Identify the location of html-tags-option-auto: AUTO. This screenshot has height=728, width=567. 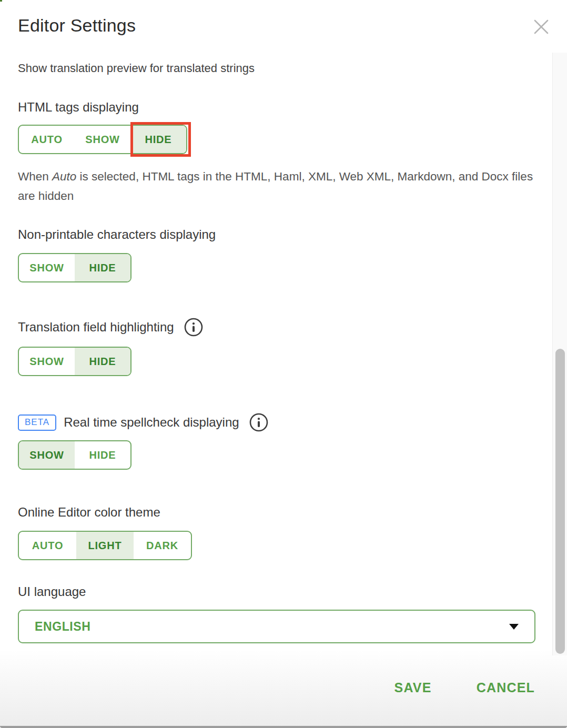
(47, 139).